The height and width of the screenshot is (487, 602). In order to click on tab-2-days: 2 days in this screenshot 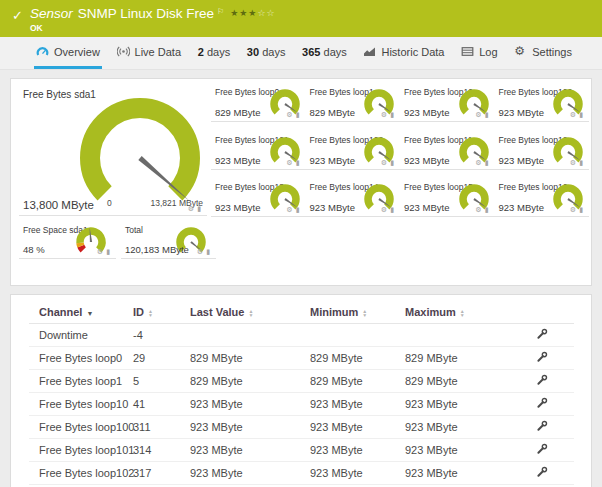, I will do `click(214, 53)`.